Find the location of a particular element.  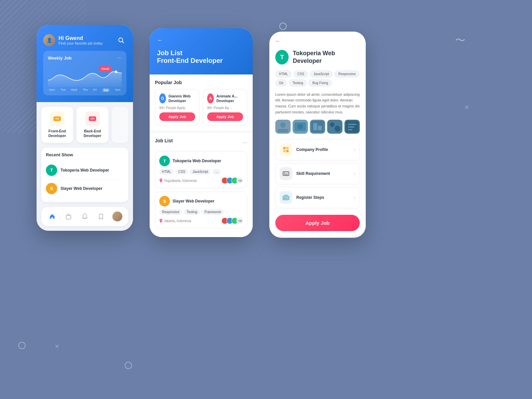

tokoperia-name: Tokoperia Web Developer is located at coordinates (85, 170).